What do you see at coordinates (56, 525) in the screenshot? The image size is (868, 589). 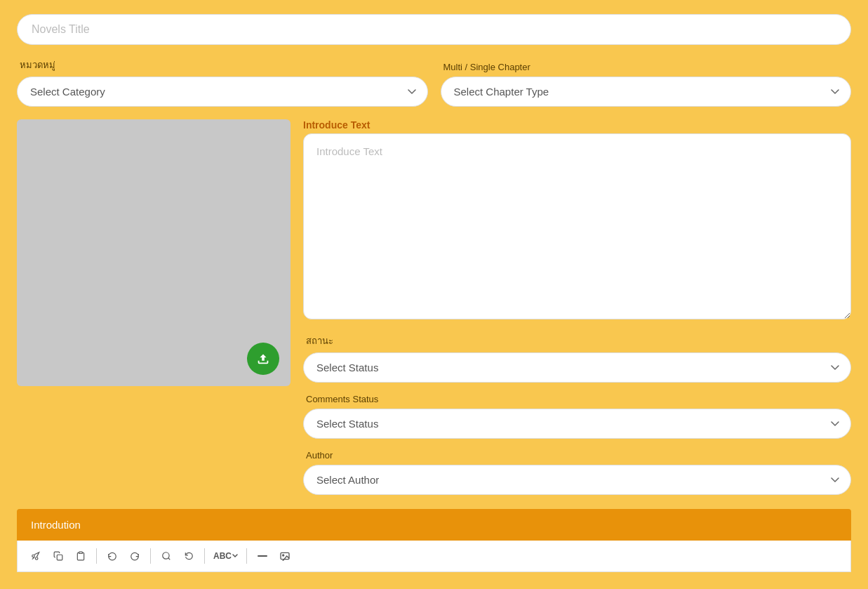 I see `introduction-bar-label: Introdution` at bounding box center [56, 525].